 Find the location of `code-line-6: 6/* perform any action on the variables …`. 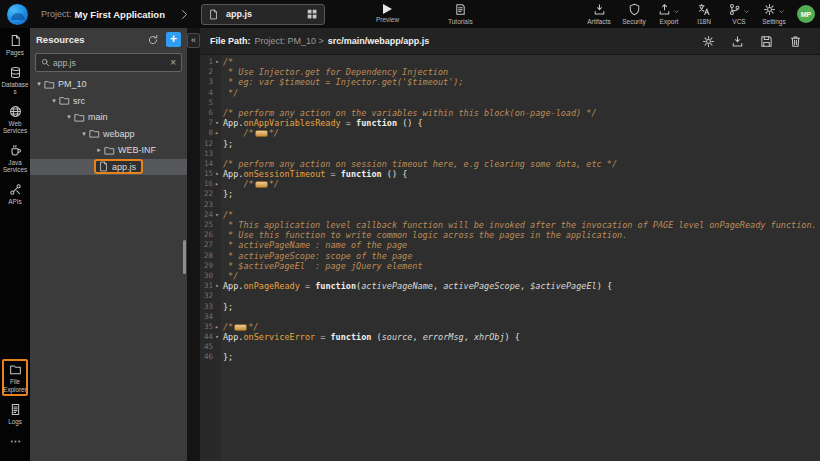

code-line-6: 6/* perform any action on the variables … is located at coordinates (510, 113).